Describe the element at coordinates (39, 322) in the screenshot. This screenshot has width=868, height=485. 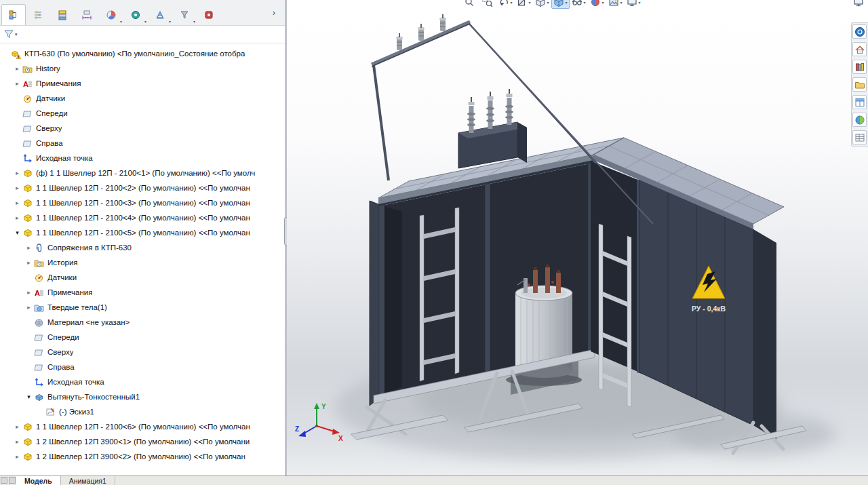
I see `material-icon` at that location.